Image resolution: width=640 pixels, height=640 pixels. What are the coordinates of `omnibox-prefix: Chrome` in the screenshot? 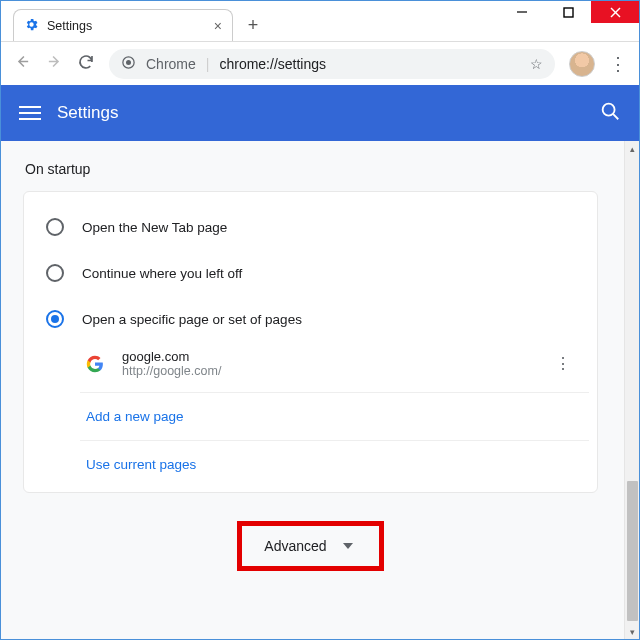 It's located at (171, 64).